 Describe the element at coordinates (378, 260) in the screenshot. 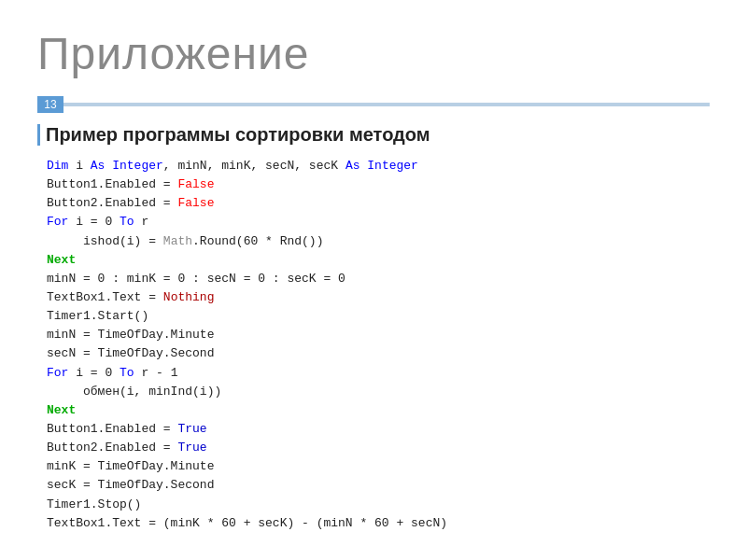

I see `code-line-next1: Next` at that location.